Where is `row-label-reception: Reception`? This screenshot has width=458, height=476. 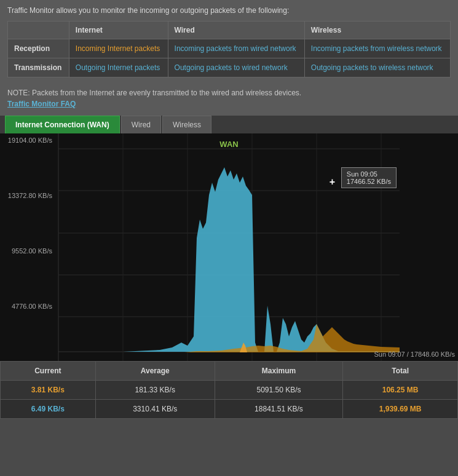 row-label-reception: Reception is located at coordinates (39, 49).